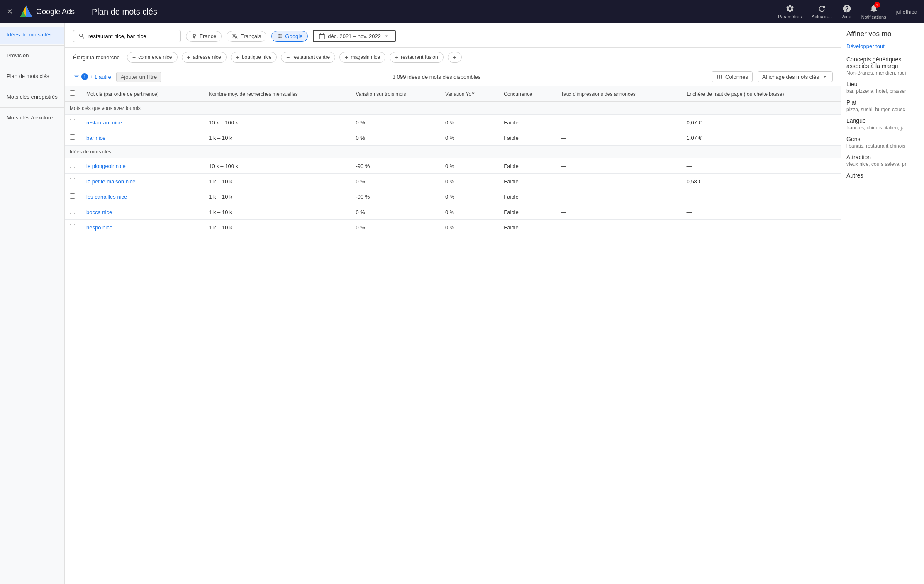 This screenshot has width=924, height=584. Describe the element at coordinates (883, 88) in the screenshot. I see `refine-section: Lieu bar, pizzeria, hotel, brasser` at that location.